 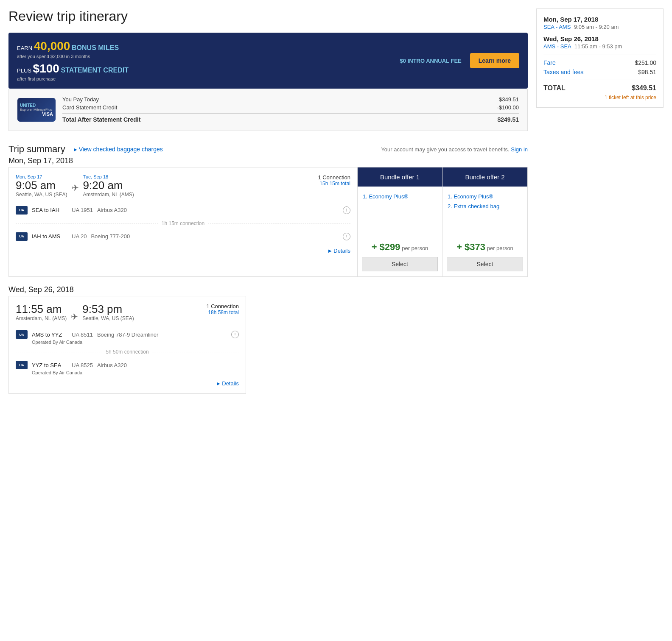 I want to click on sidebar-flight2-date: Wed, Sep 26, 2018, so click(x=600, y=39).